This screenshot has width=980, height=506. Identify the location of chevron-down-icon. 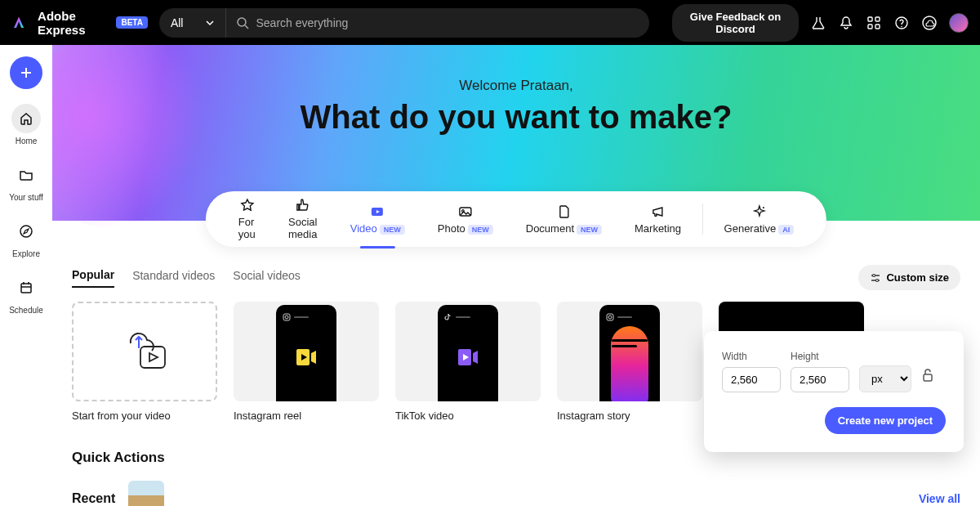
(210, 23).